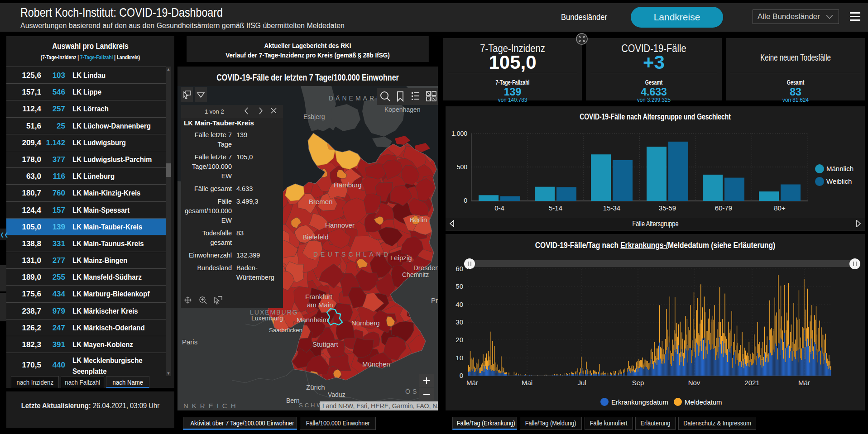  Describe the element at coordinates (459, 358) in the screenshot. I see `svg-text: 10` at that location.